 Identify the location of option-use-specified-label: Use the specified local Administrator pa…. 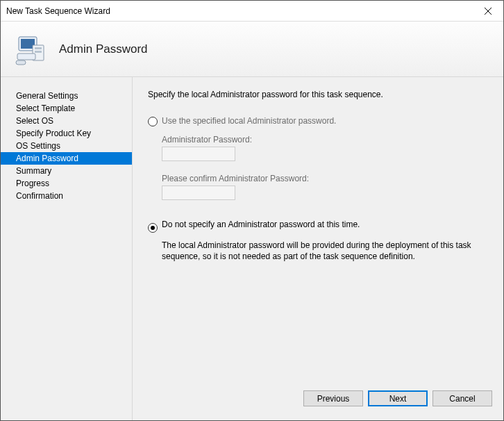
(328, 121).